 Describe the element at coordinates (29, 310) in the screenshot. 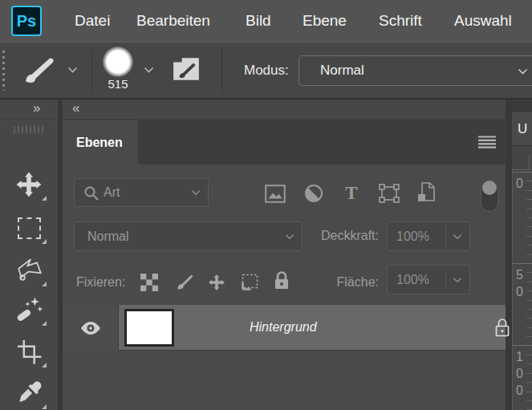

I see `magic-wand-icon` at that location.